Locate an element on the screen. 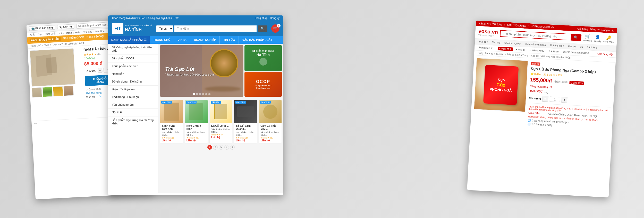  pm-nav-matong: Mắt Ong is located at coordinates (100, 31).